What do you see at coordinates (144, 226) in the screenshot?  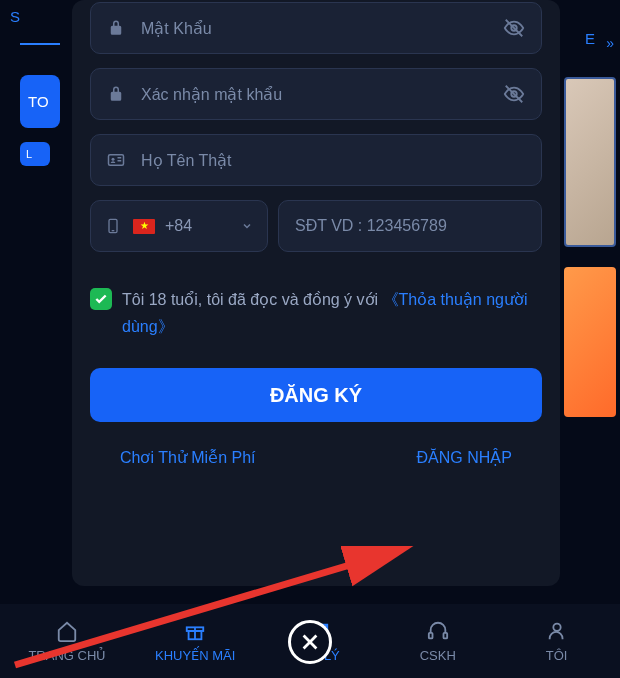 I see `flag-vietnam-icon` at bounding box center [144, 226].